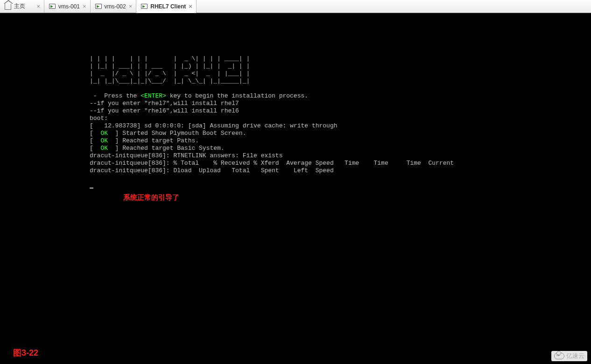  Describe the element at coordinates (170, 66) in the screenshot. I see `ascii-art-line: | |_| | ___| | | ___ | |_) | |_| | _| | …` at that location.